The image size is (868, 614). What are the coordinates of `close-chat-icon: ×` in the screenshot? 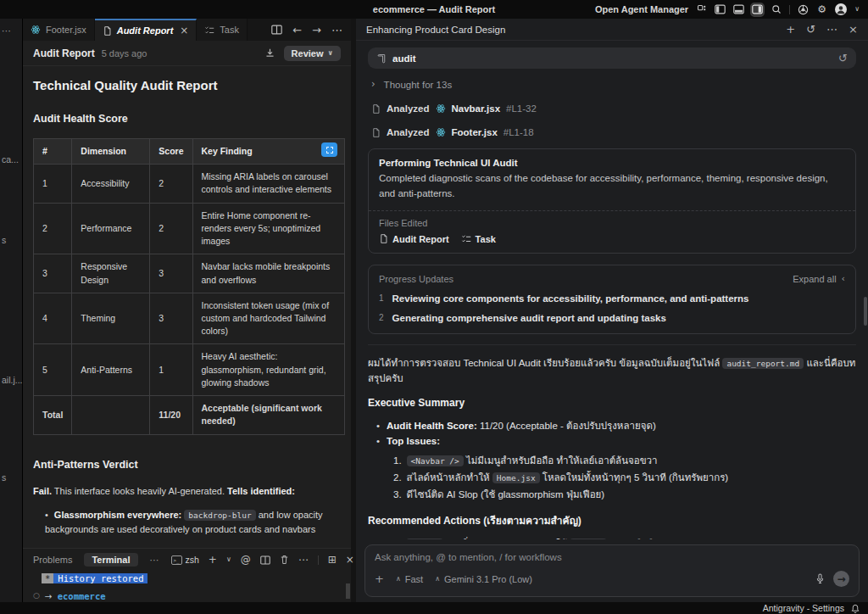 It's located at (853, 29).